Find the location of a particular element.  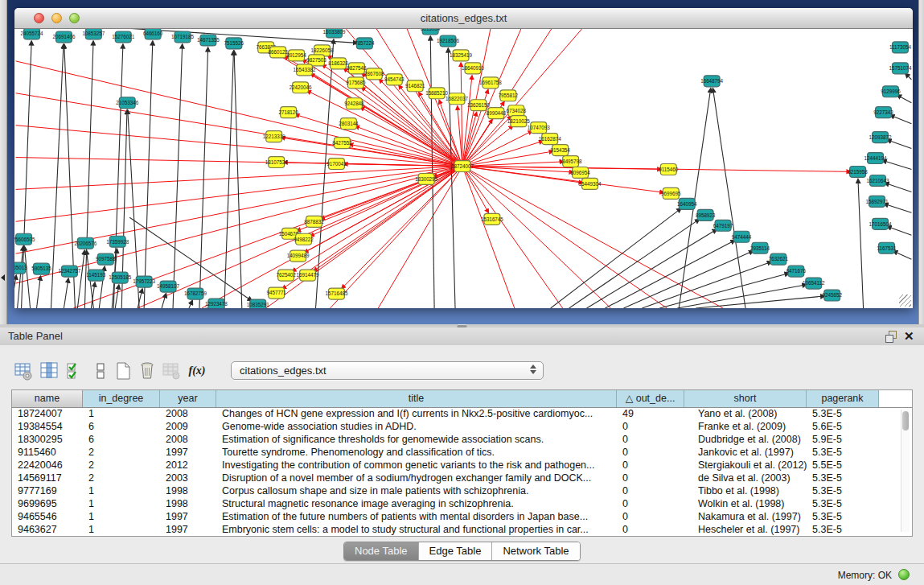

network-node: 1145193 is located at coordinates (96, 275).